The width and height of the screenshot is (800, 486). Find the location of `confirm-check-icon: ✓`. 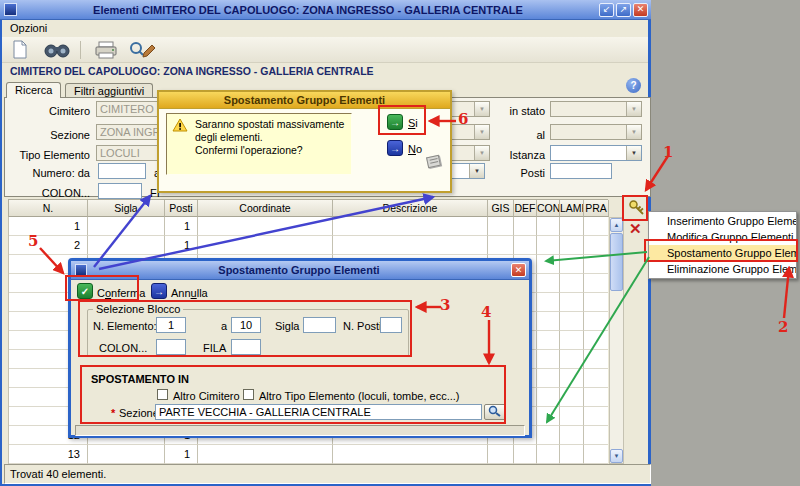

confirm-check-icon: ✓ is located at coordinates (85, 291).